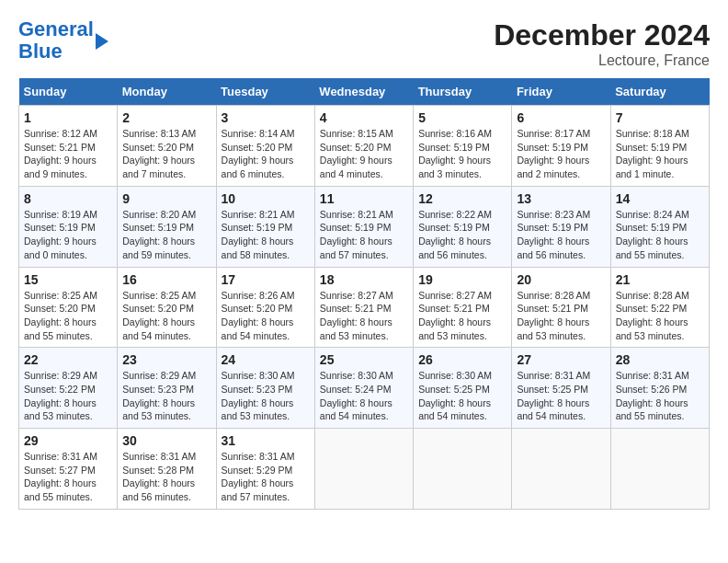  I want to click on day-number: 20, so click(561, 280).